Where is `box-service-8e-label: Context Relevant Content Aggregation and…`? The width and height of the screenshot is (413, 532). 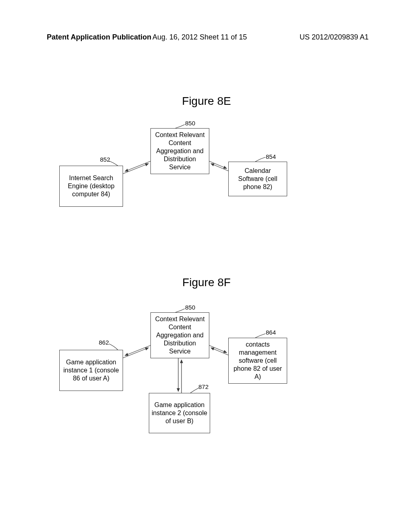 box-service-8e-label: Context Relevant Content Aggregation and… is located at coordinates (180, 151).